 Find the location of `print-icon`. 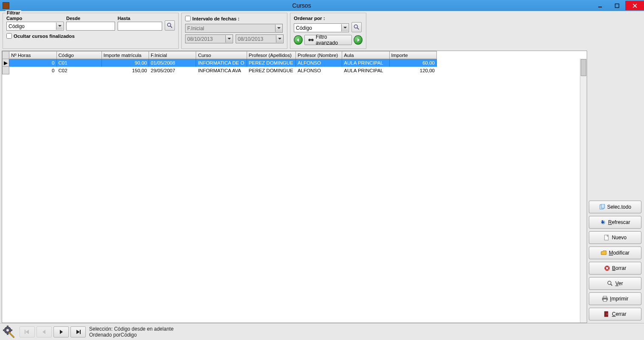

print-icon is located at coordinates (605, 299).